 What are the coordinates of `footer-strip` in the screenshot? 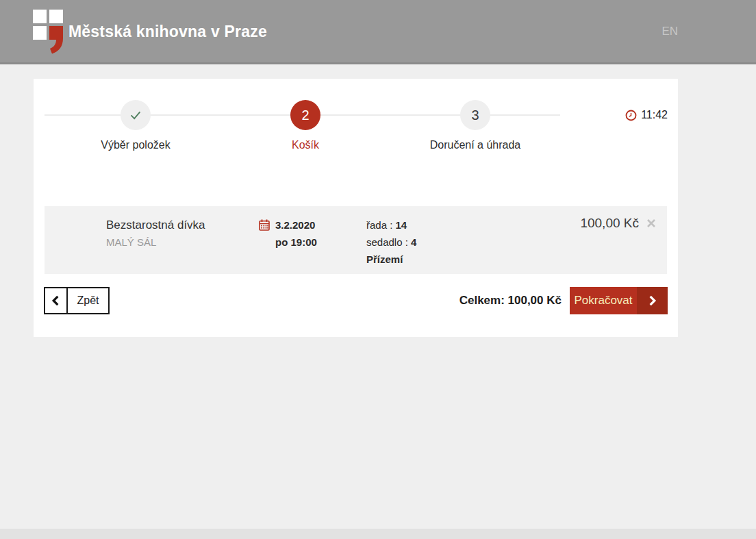 It's located at (378, 534).